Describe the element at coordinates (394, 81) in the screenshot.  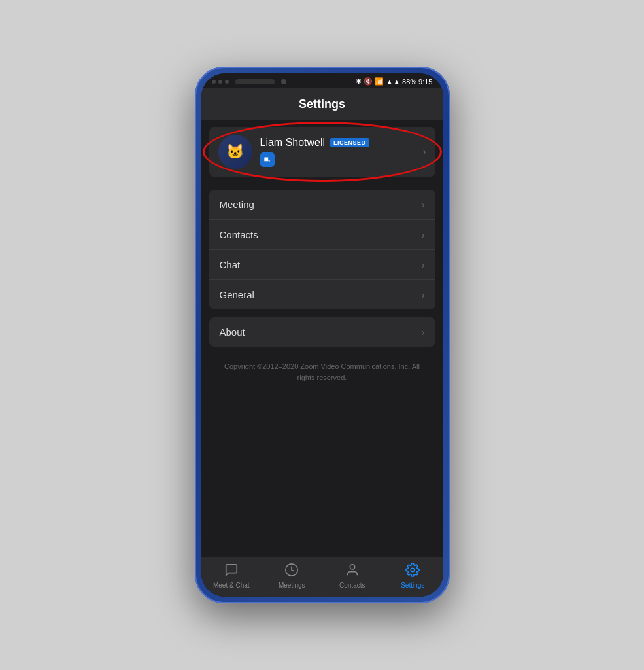
I see `status-bar: ✱ 🔇 📶 ▲▲ 88% 9:15` at that location.